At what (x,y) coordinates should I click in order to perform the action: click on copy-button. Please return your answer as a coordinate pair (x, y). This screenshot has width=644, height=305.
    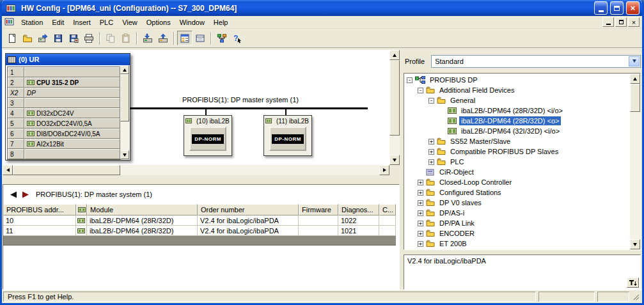
    Looking at the image, I should click on (111, 38).